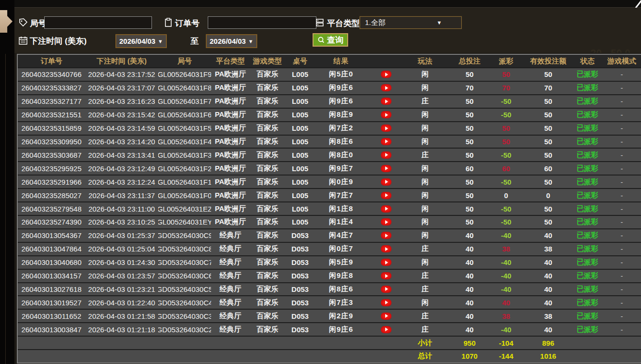  Describe the element at coordinates (469, 276) in the screenshot. I see `cell-total-bet: 40` at that location.